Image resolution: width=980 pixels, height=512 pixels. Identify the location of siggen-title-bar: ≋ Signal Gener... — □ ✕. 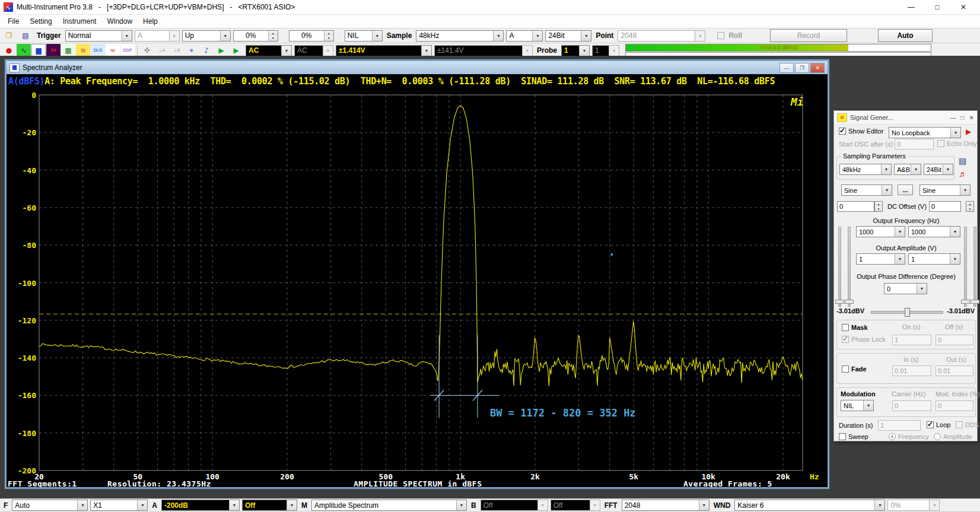
(905, 117).